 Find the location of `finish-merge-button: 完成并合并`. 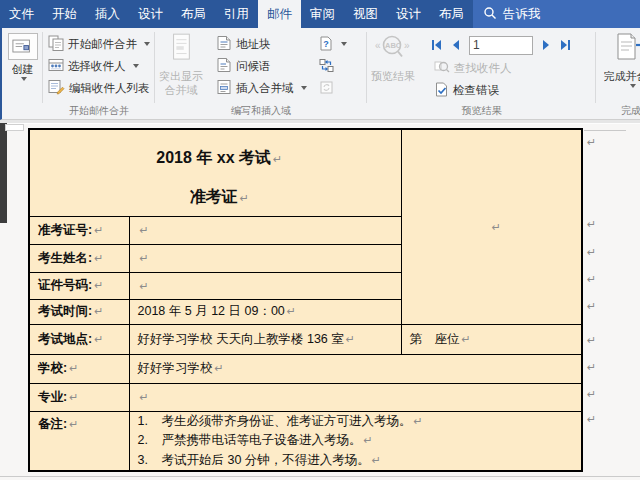

finish-merge-button: 完成并合并 is located at coordinates (619, 58).